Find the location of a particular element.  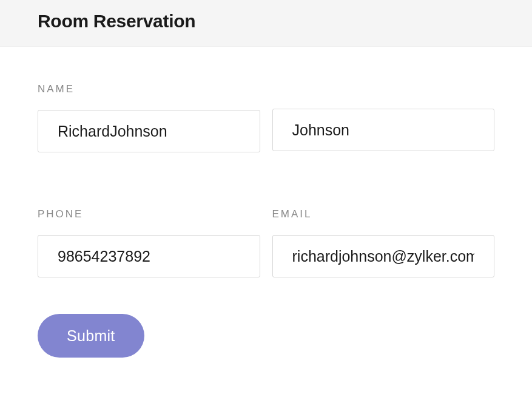

spacer is located at coordinates (383, 96).